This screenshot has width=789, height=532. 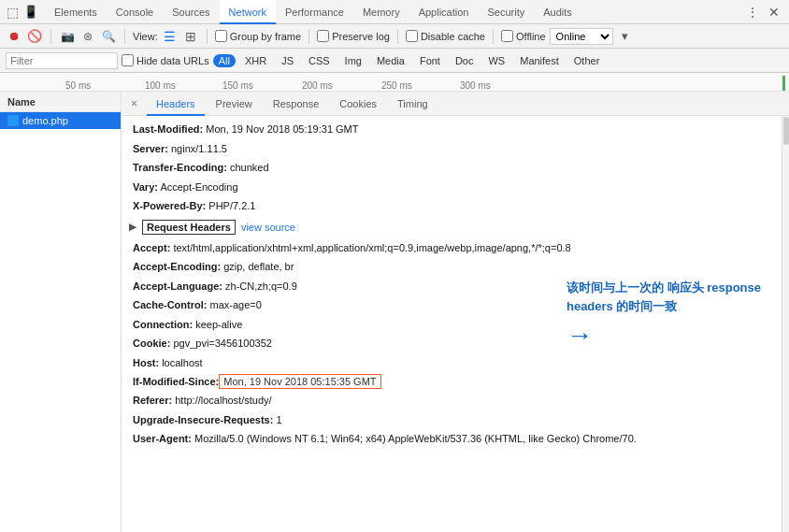 What do you see at coordinates (191, 36) in the screenshot?
I see `view-grid-button: ⊞` at bounding box center [191, 36].